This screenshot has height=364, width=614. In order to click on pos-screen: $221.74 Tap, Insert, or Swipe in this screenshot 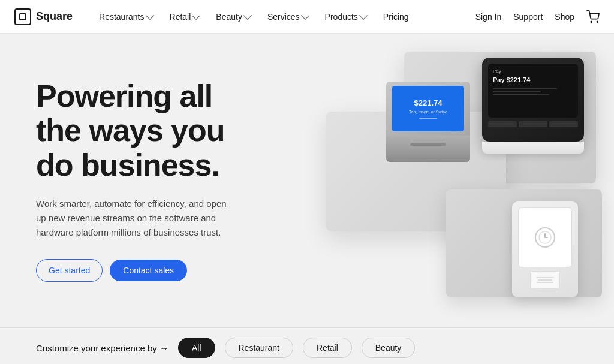, I will do `click(428, 109)`.